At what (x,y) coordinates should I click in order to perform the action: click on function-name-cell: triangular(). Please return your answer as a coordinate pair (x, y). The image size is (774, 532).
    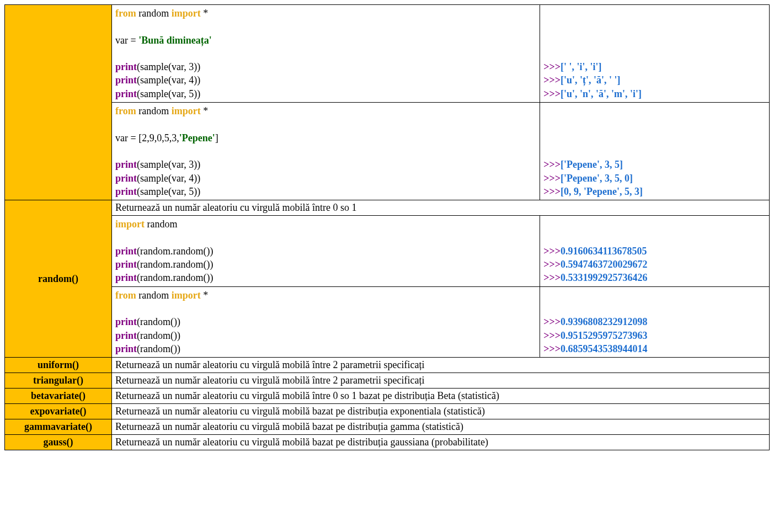
    Looking at the image, I should click on (58, 381).